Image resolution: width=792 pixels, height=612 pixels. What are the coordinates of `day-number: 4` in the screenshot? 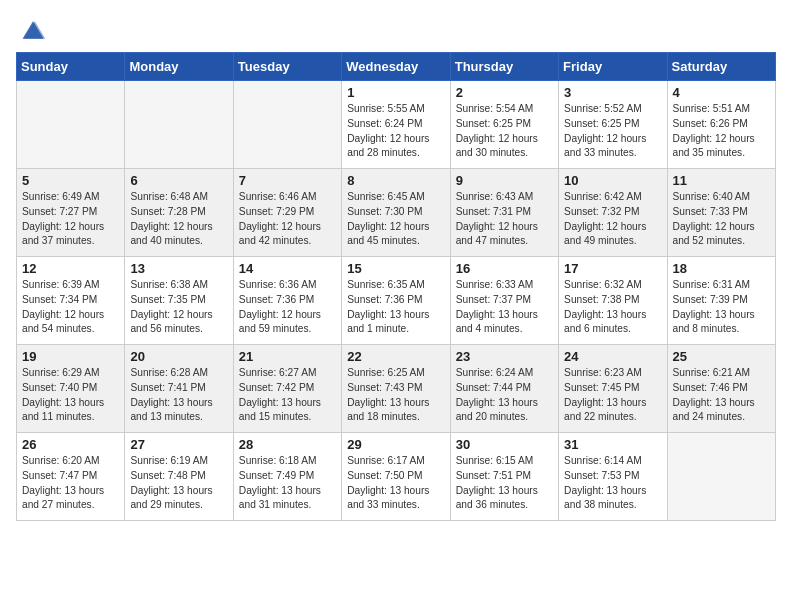 It's located at (722, 92).